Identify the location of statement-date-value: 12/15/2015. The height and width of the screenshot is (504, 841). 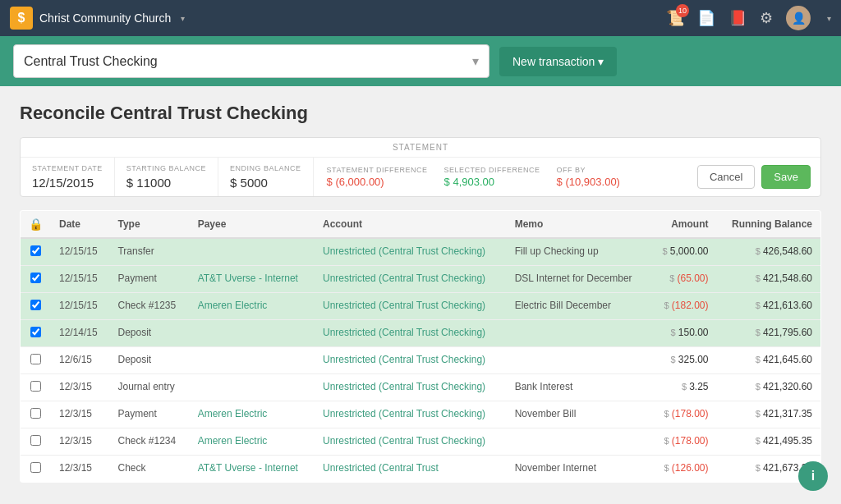
(67, 182).